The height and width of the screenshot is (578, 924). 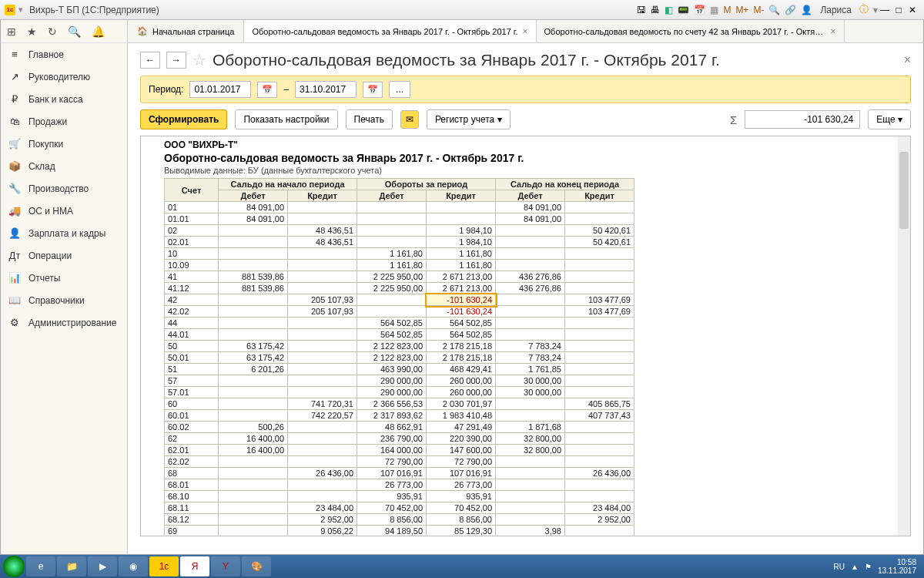 I want to click on close-window-button: ✕, so click(x=912, y=10).